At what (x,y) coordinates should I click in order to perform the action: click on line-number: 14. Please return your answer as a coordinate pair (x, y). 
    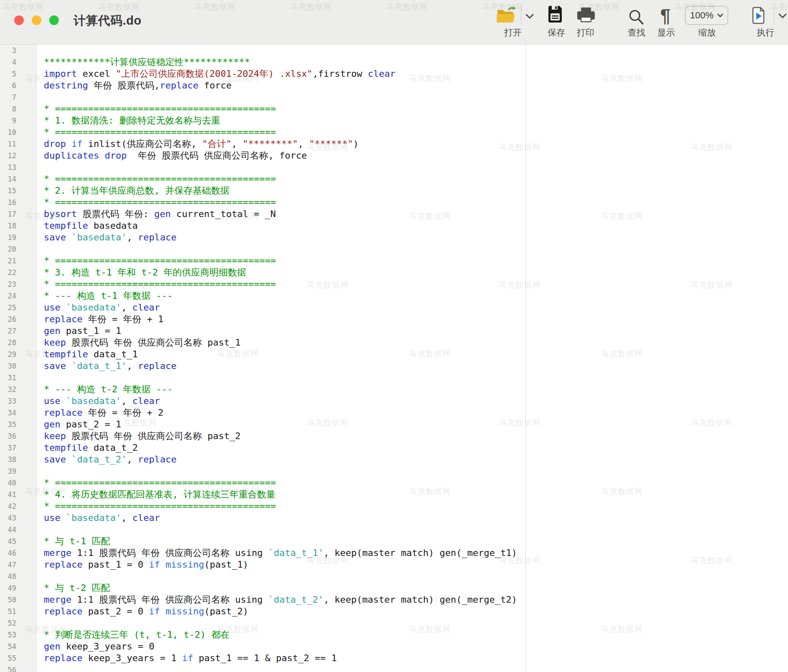
    Looking at the image, I should click on (18, 179).